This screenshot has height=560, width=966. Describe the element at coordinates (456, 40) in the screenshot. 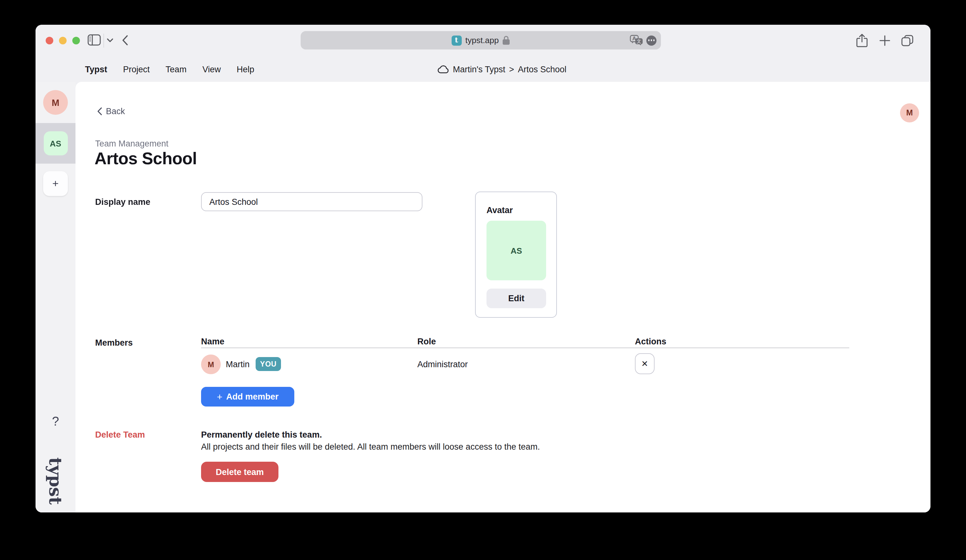

I see `site-favicon: t` at that location.